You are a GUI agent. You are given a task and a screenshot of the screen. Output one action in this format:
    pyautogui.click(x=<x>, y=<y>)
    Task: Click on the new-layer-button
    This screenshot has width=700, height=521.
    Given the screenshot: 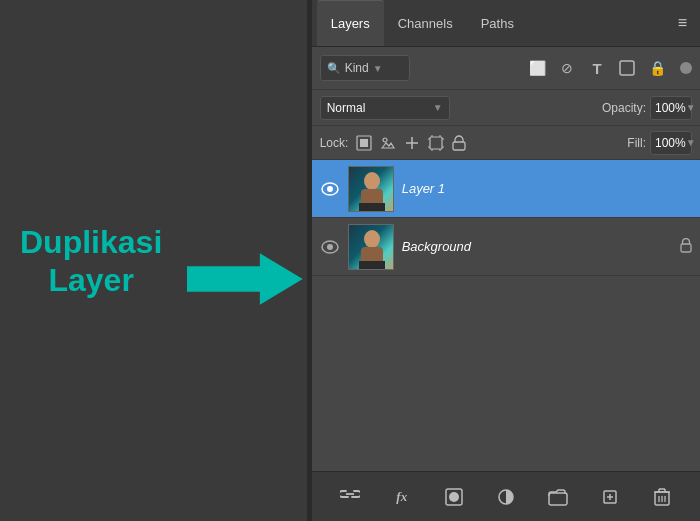 What is the action you would take?
    pyautogui.click(x=610, y=497)
    